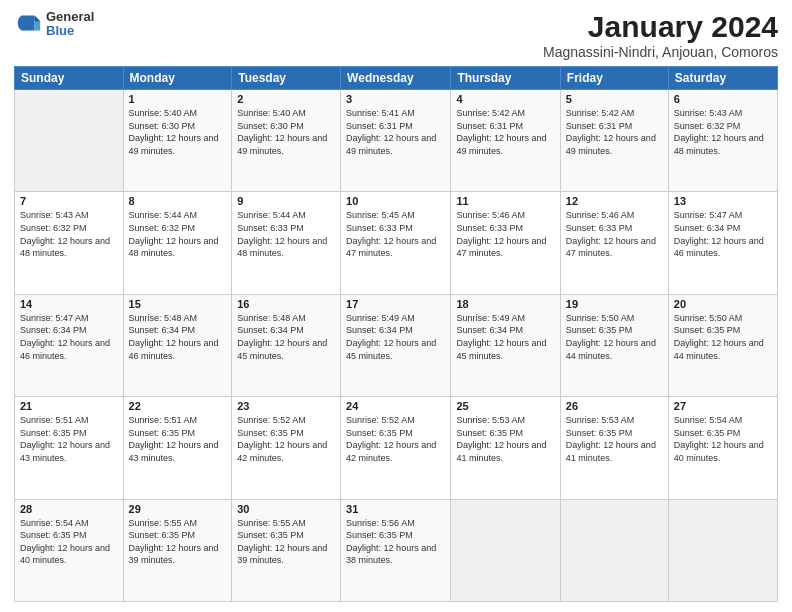  What do you see at coordinates (286, 304) in the screenshot?
I see `day-number: 16` at bounding box center [286, 304].